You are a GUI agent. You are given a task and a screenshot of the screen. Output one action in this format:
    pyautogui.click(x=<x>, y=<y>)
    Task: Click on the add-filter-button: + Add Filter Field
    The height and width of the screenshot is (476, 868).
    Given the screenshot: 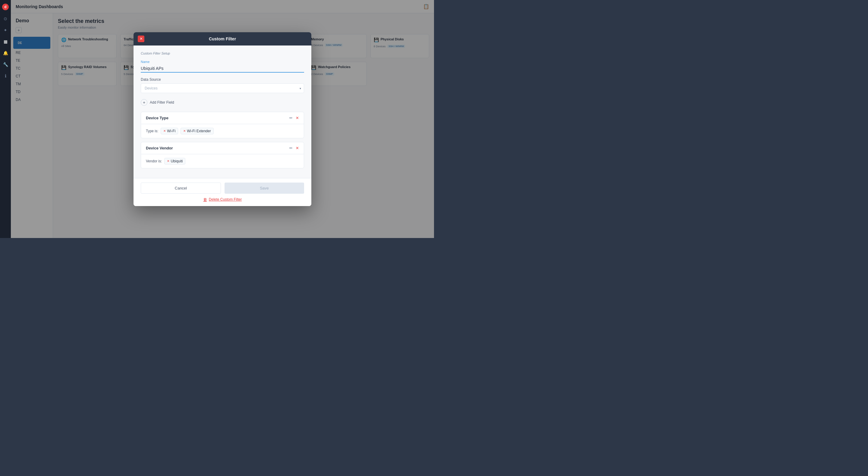 What is the action you would take?
    pyautogui.click(x=222, y=102)
    